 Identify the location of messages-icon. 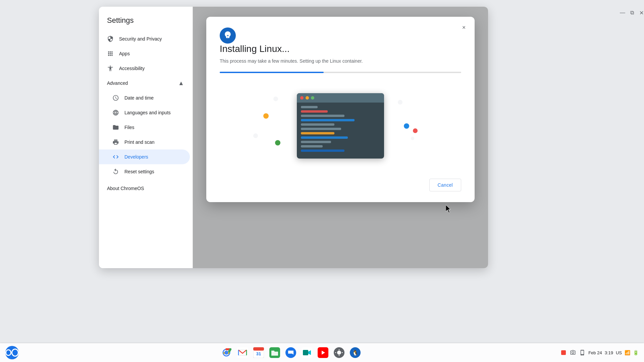
(291, 353).